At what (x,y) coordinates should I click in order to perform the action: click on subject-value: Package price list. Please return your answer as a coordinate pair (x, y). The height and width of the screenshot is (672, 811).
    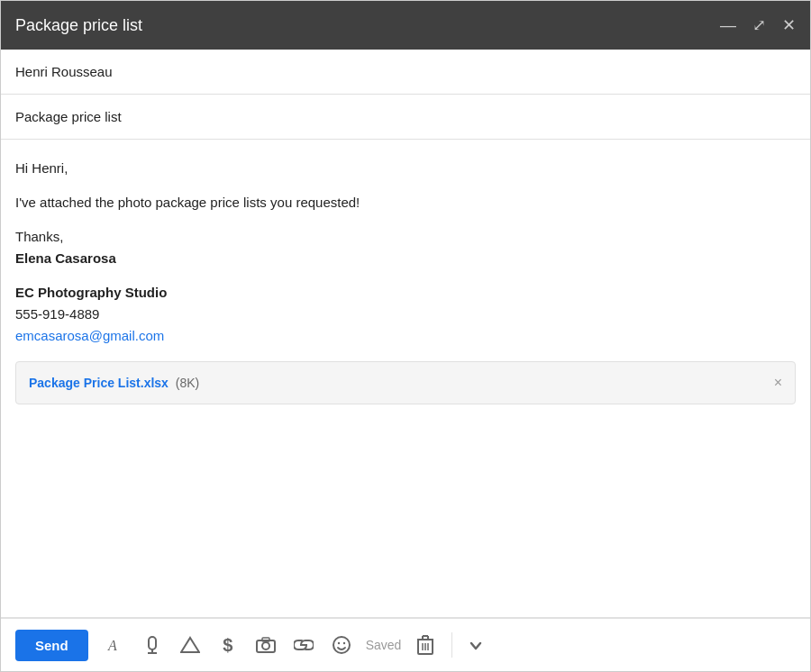
    Looking at the image, I should click on (68, 117).